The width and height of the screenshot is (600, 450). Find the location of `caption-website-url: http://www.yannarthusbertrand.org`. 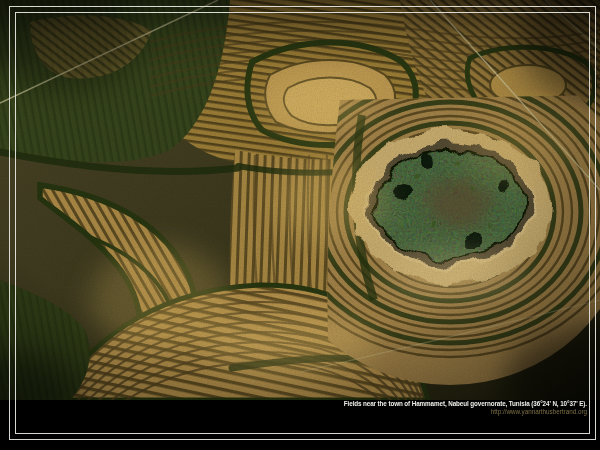

caption-website-url: http://www.yannarthusbertrand.org is located at coordinates (466, 412).